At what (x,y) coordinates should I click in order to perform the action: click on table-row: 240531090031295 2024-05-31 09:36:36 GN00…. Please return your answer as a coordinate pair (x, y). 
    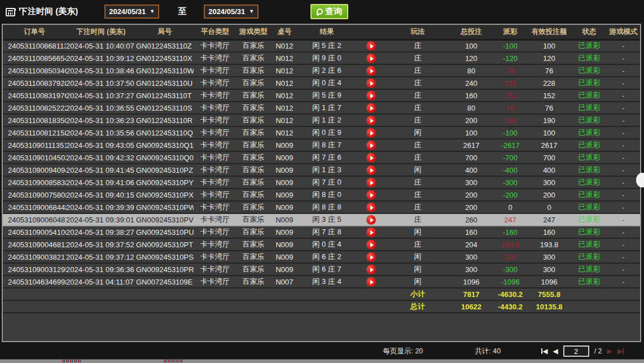
    Looking at the image, I should click on (322, 269).